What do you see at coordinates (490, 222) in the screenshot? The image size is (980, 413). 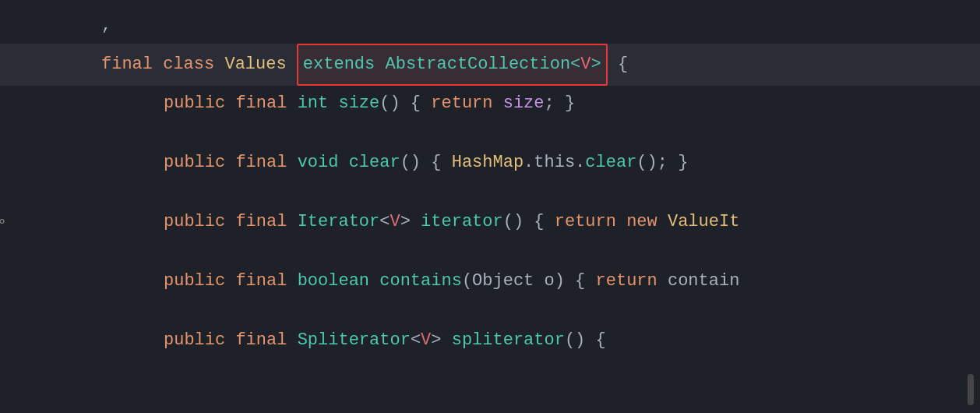 I see `code-line-iterator: ⚬ public final Iterator < V > iterator (…` at bounding box center [490, 222].